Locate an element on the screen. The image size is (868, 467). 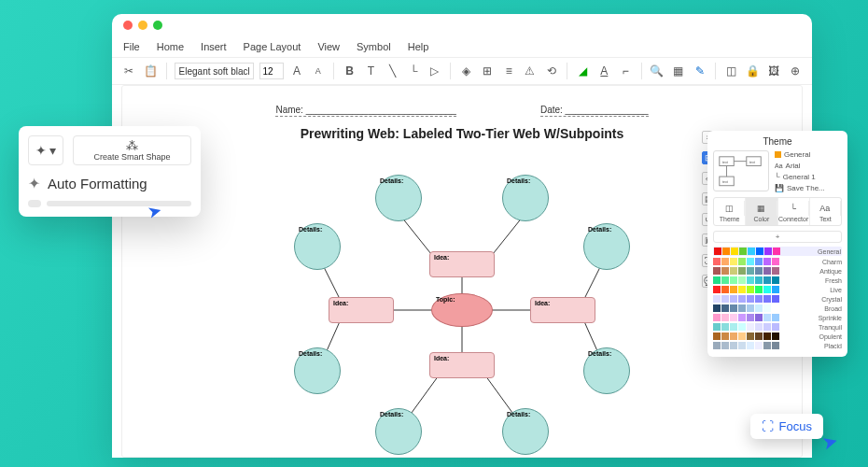
pointer-icon: ▷ is located at coordinates (435, 71).